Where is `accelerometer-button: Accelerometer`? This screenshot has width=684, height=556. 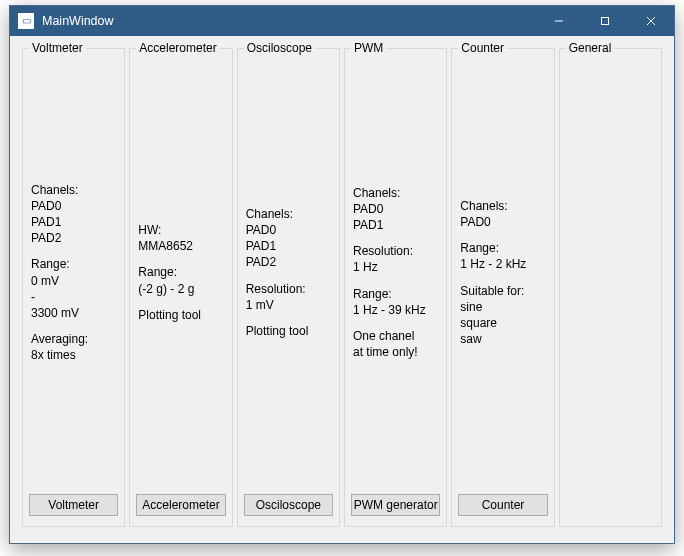
accelerometer-button: Accelerometer is located at coordinates (180, 505).